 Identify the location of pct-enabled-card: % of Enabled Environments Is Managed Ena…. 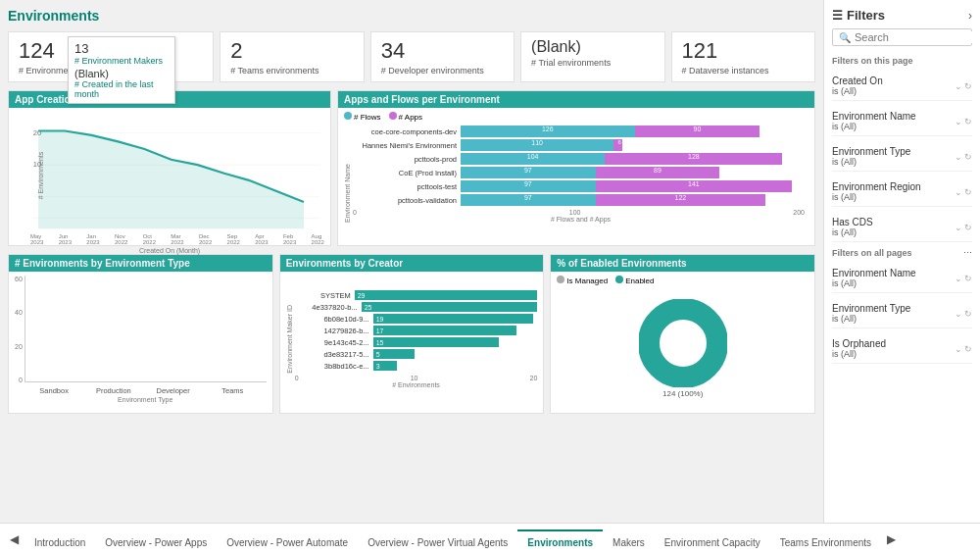
(682, 333).